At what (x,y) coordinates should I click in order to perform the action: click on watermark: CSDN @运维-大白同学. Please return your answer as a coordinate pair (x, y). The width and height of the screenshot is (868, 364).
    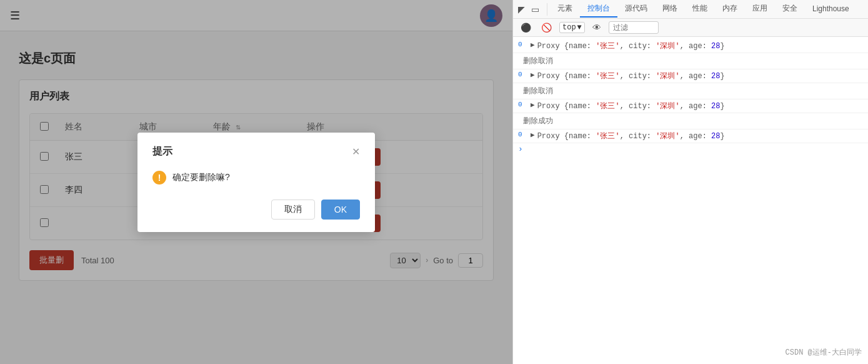
    Looking at the image, I should click on (824, 353).